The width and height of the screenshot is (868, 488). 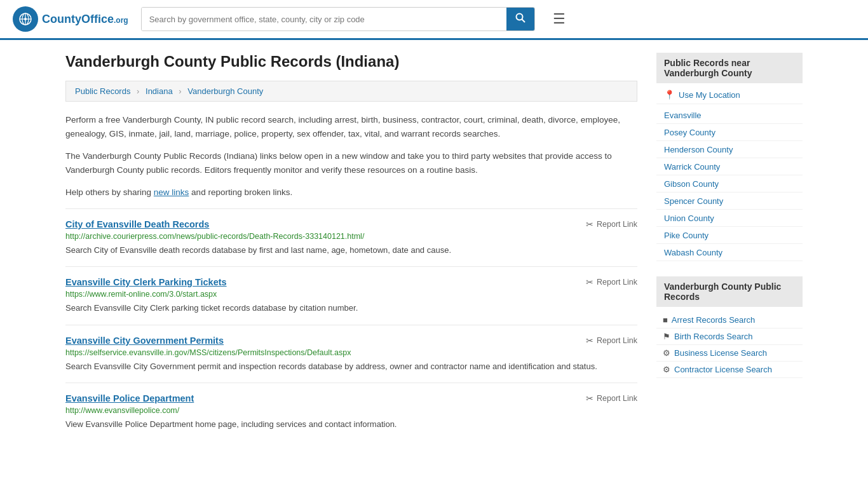 I want to click on intro-para3-after: and reporting broken links., so click(x=240, y=192).